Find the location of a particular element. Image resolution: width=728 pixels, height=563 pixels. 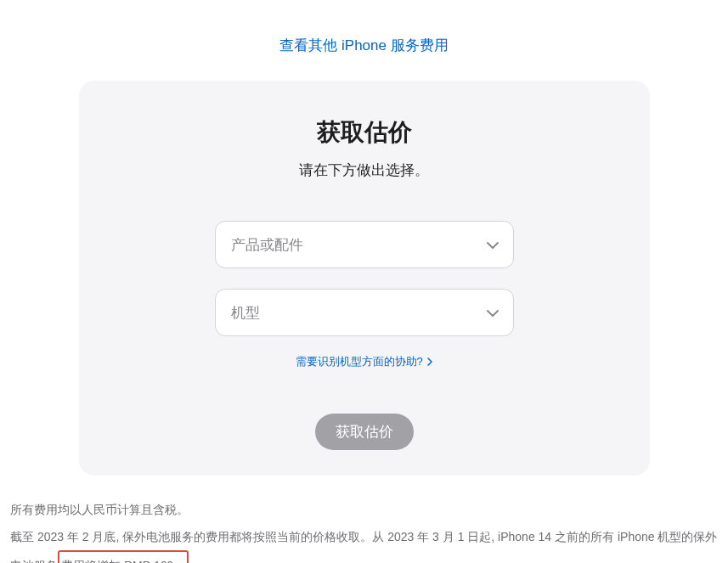

model-select: 机型 is located at coordinates (364, 312).